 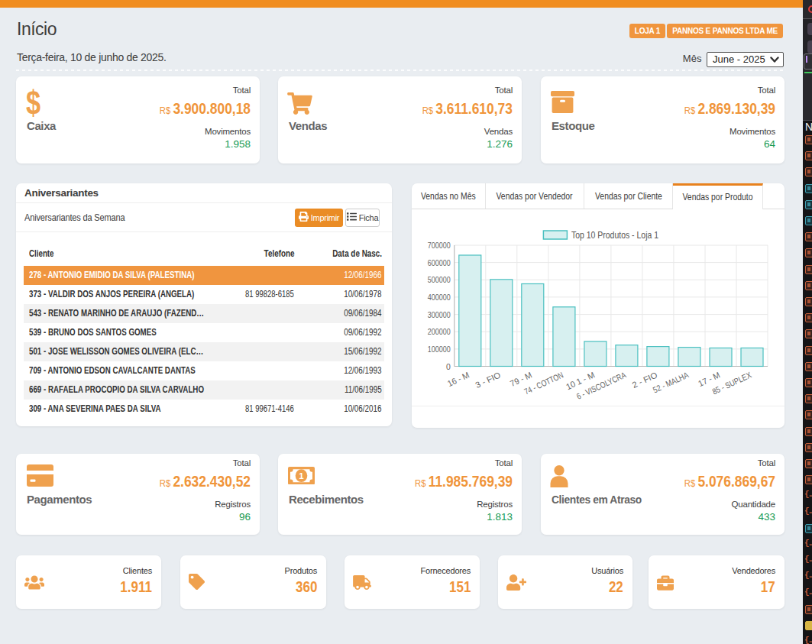 What do you see at coordinates (439, 245) in the screenshot?
I see `svg-text: 700000` at bounding box center [439, 245].